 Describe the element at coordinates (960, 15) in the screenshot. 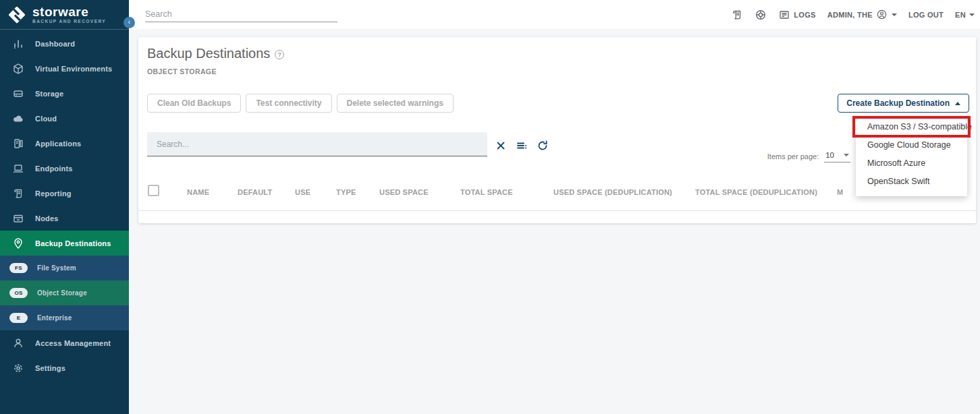

I see `language-label: EN` at that location.